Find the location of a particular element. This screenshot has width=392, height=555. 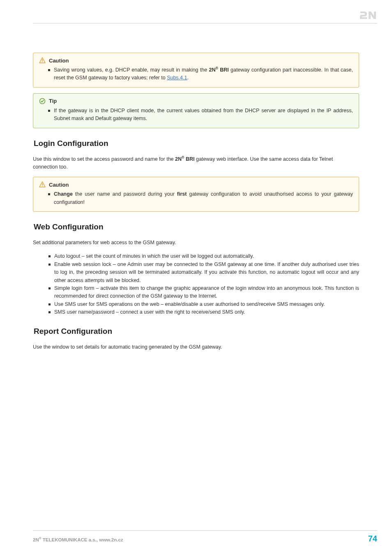

page-number: 74 is located at coordinates (373, 539).